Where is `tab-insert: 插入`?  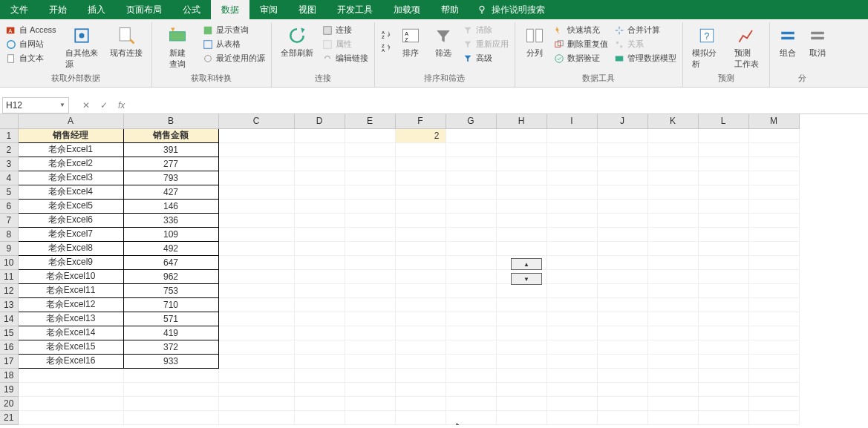 tab-insert: 插入 is located at coordinates (97, 10).